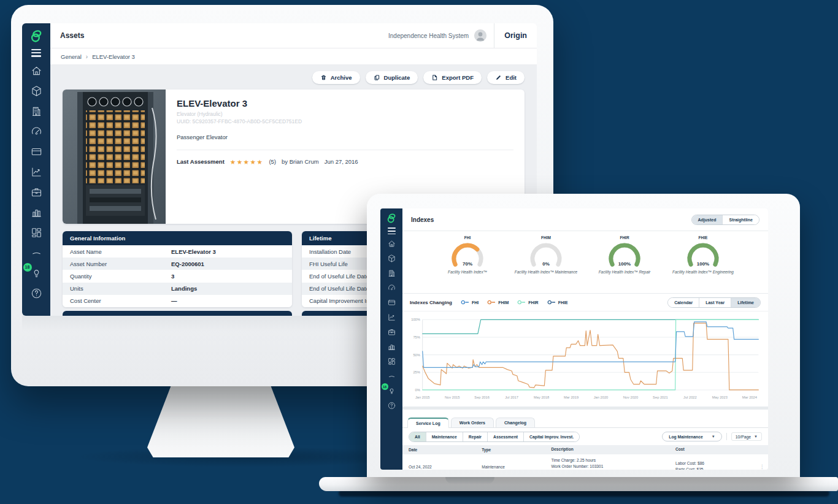  I want to click on assessment-author: by Brian Crum, so click(301, 162).